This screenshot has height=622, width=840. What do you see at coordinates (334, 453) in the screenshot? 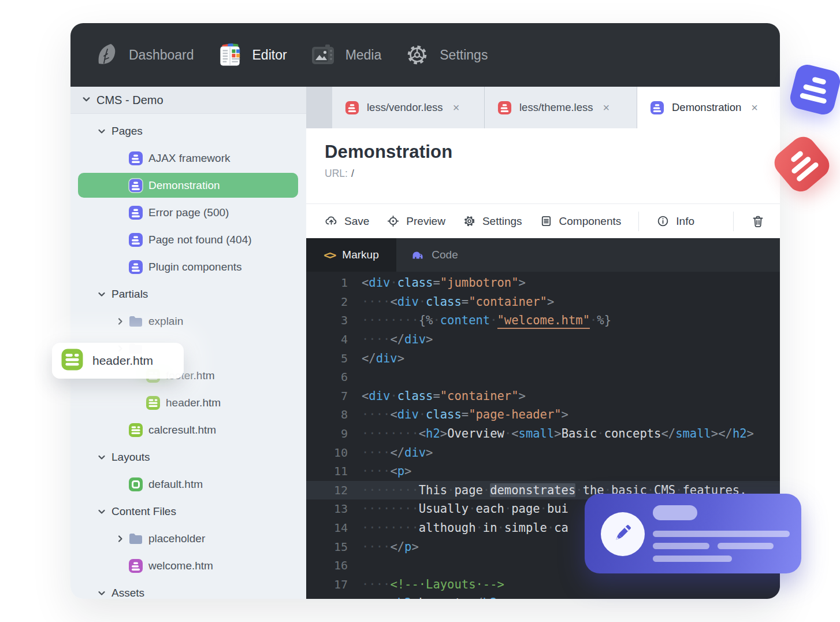
I see `line-number: 10` at bounding box center [334, 453].